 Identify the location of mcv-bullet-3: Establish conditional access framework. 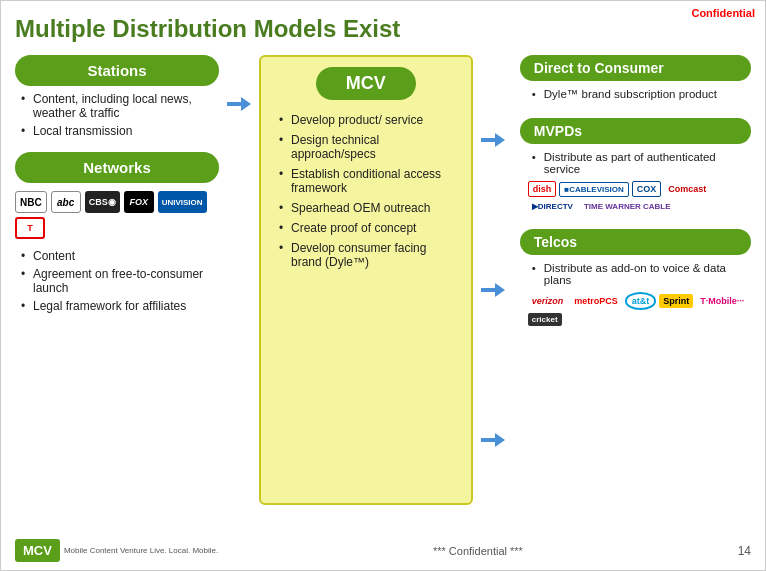
(368, 181).